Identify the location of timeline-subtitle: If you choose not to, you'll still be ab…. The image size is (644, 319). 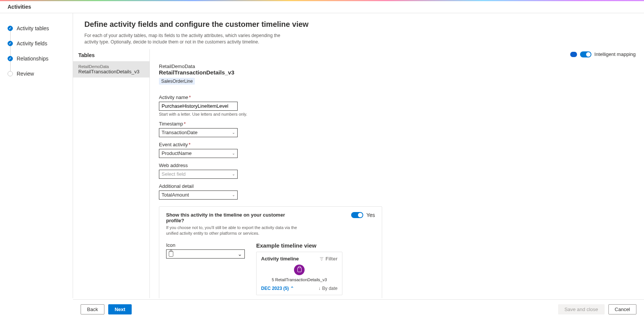
(234, 231).